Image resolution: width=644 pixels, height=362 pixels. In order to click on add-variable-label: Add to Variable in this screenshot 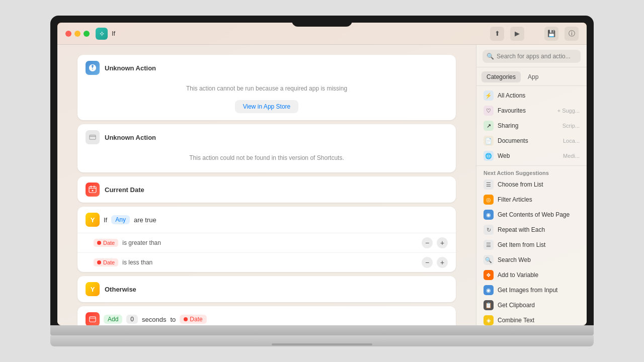, I will do `click(518, 275)`.